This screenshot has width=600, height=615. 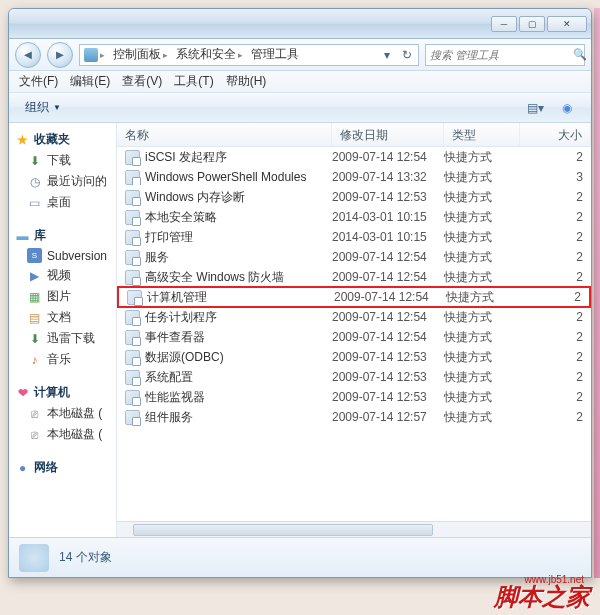 What do you see at coordinates (283, 530) in the screenshot?
I see `scrollbar-thumb` at bounding box center [283, 530].